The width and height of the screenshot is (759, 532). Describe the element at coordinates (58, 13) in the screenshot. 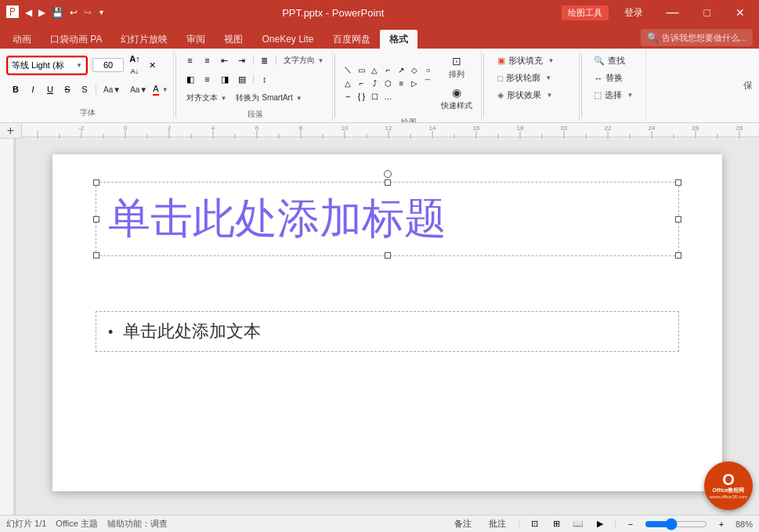

I see `quick-save-btn: 💾` at that location.